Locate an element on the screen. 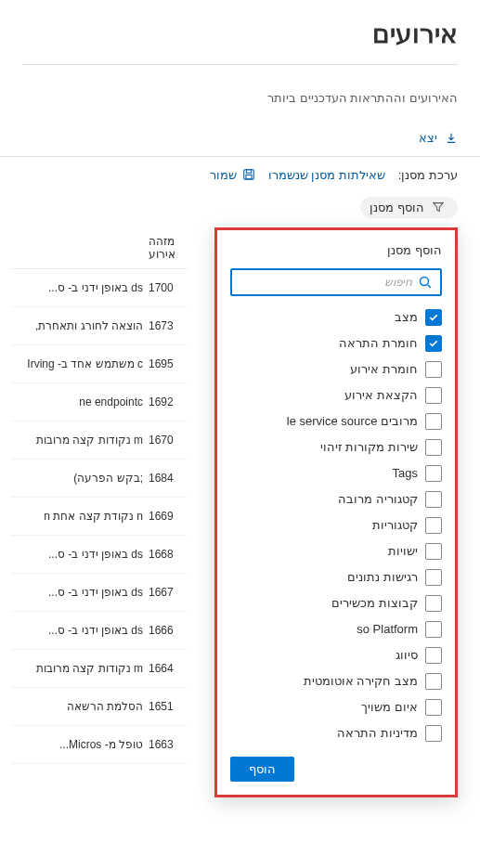 The height and width of the screenshot is (868, 480). filter-option: ישויות is located at coordinates (336, 551).